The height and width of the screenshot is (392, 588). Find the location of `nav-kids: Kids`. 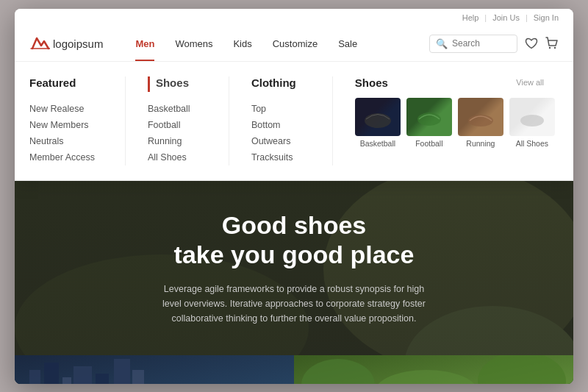

nav-kids: Kids is located at coordinates (243, 44).